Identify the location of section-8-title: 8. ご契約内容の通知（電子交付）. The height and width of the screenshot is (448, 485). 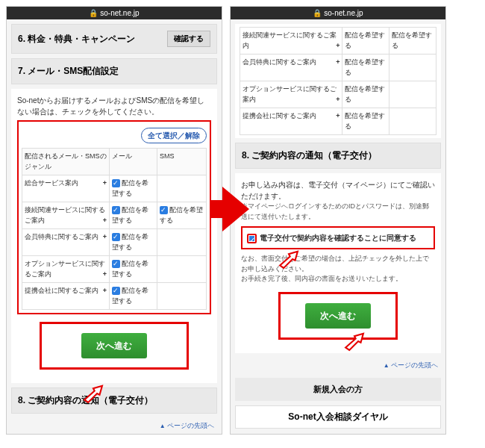
(309, 155).